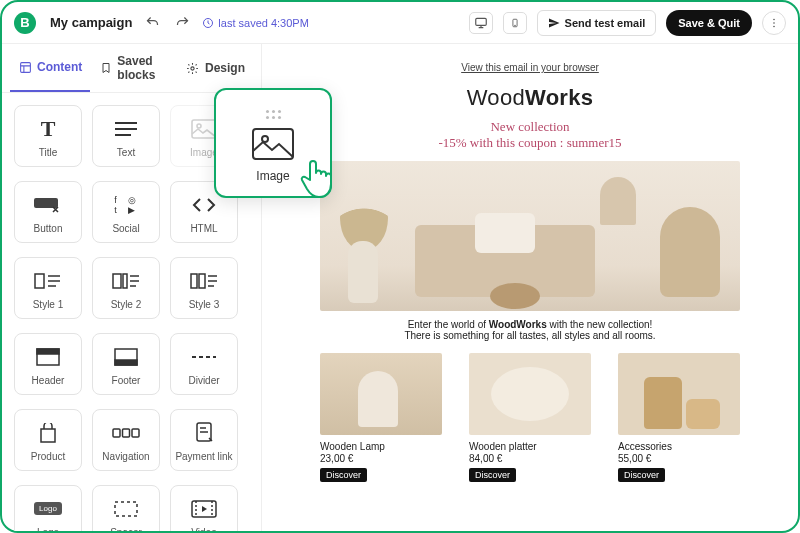  What do you see at coordinates (126, 152) in the screenshot?
I see `block-text-label: Text` at bounding box center [126, 152].